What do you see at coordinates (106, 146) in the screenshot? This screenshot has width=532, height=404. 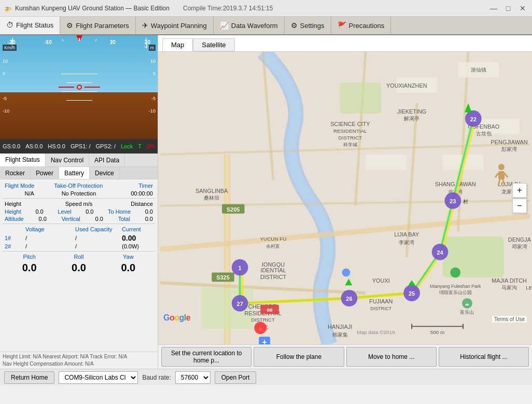 I see `gps2-value: GPS2: /` at bounding box center [106, 146].